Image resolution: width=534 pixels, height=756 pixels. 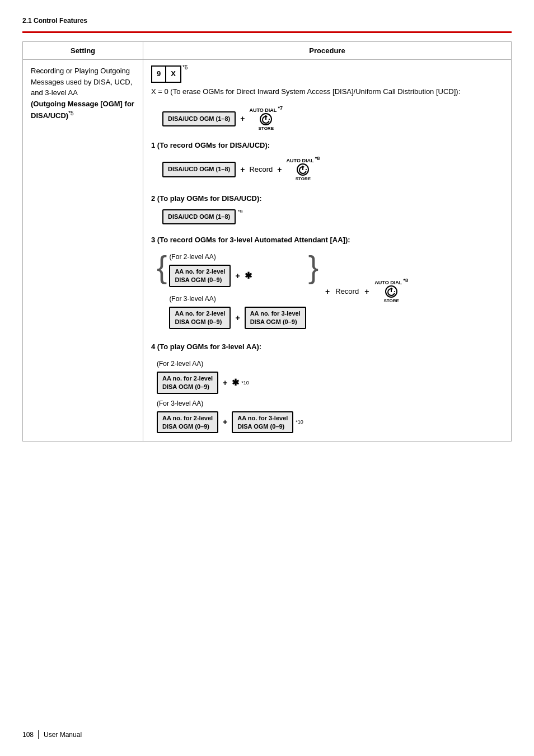 What do you see at coordinates (391, 301) in the screenshot?
I see `store-label-3: STORE` at bounding box center [391, 301].